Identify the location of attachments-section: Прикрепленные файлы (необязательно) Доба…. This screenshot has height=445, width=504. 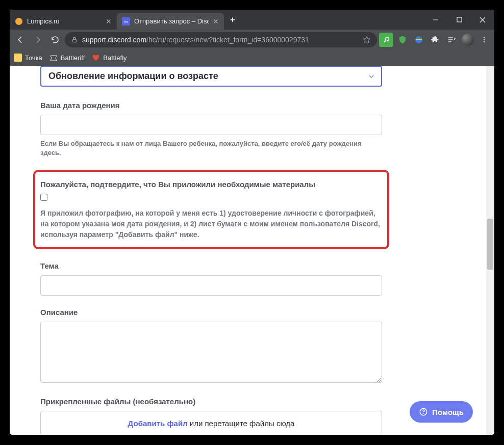
(211, 416).